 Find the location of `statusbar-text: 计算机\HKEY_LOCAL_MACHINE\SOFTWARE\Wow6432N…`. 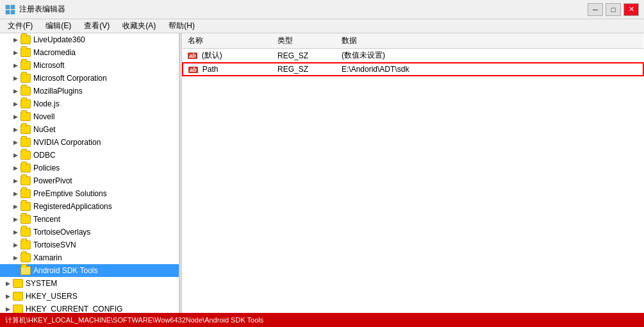

statusbar-text: 计算机\HKEY_LOCAL_MACHINE\SOFTWARE\Wow6432N… is located at coordinates (135, 321).